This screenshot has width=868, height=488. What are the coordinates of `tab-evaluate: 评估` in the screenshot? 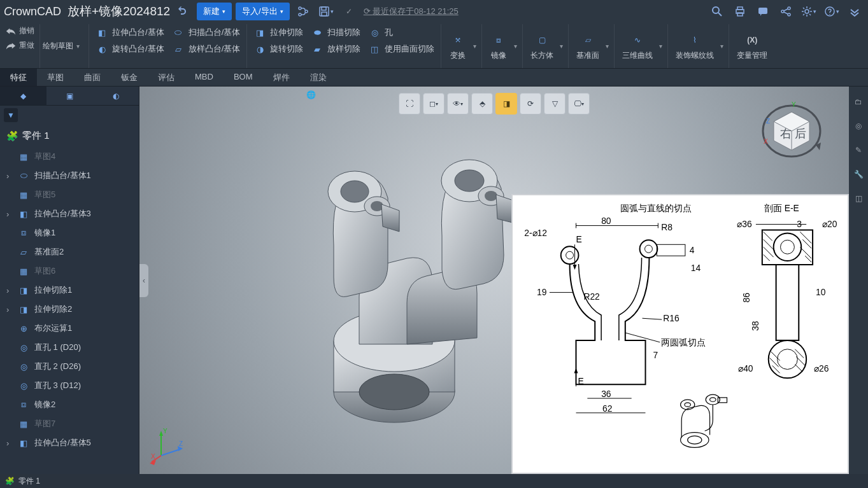 It's located at (166, 78).